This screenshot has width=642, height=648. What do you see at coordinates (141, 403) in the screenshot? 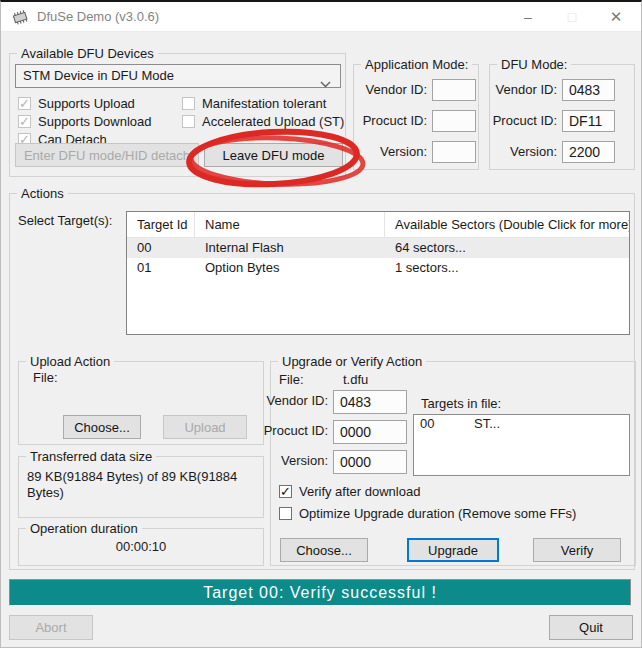
I see `upload-action-group: Upload Action File: Choose... Upload` at bounding box center [141, 403].